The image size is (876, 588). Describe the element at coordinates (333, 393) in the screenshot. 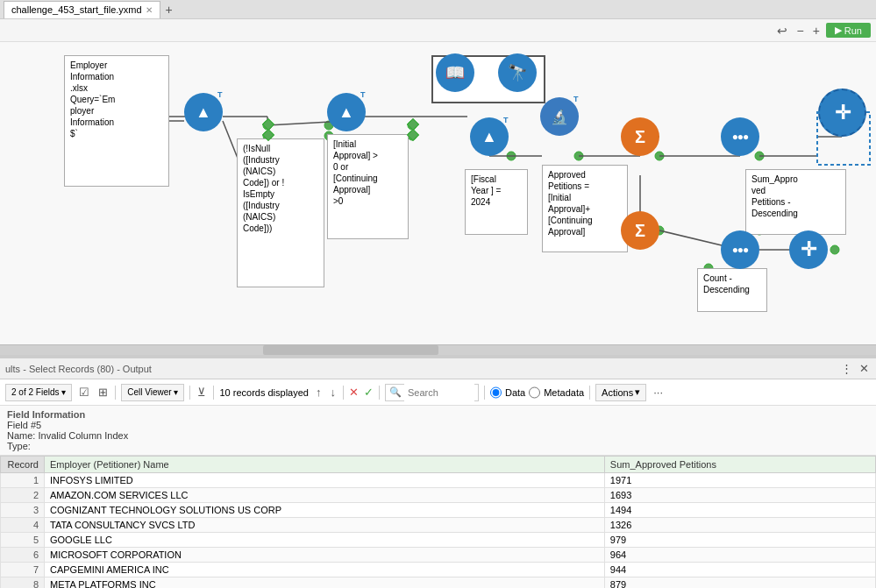

I see `sort-down-button: ↓` at that location.